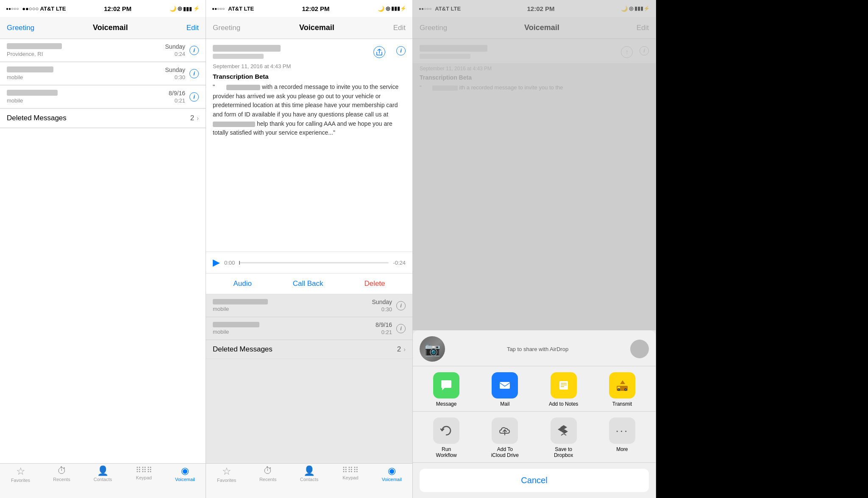  Describe the element at coordinates (432, 349) in the screenshot. I see `airdrop-avatar-main: 📷` at that location.